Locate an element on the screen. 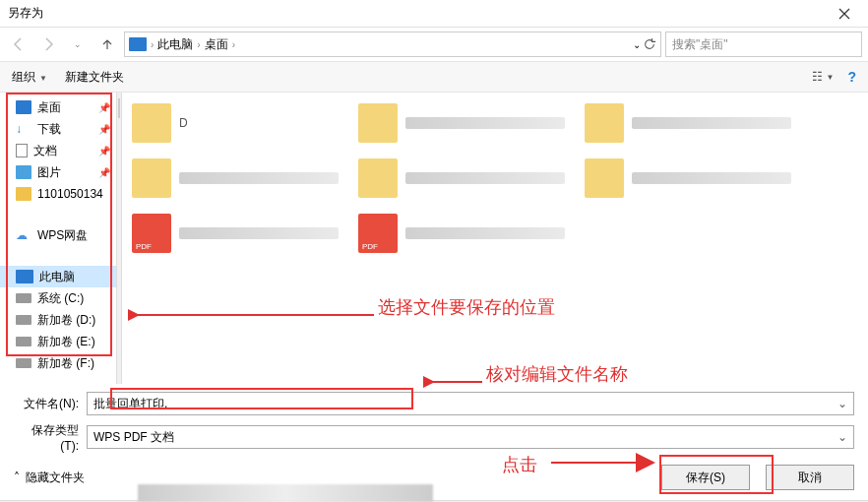  file-item: D is located at coordinates (235, 123).